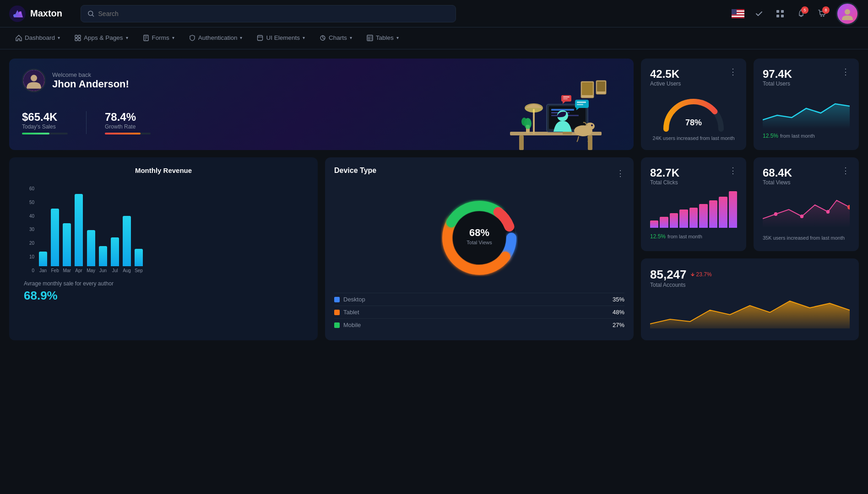 This screenshot has width=868, height=494. What do you see at coordinates (33, 230) in the screenshot?
I see `y-axis: 60 50 40 30 20 10 0` at bounding box center [33, 230].